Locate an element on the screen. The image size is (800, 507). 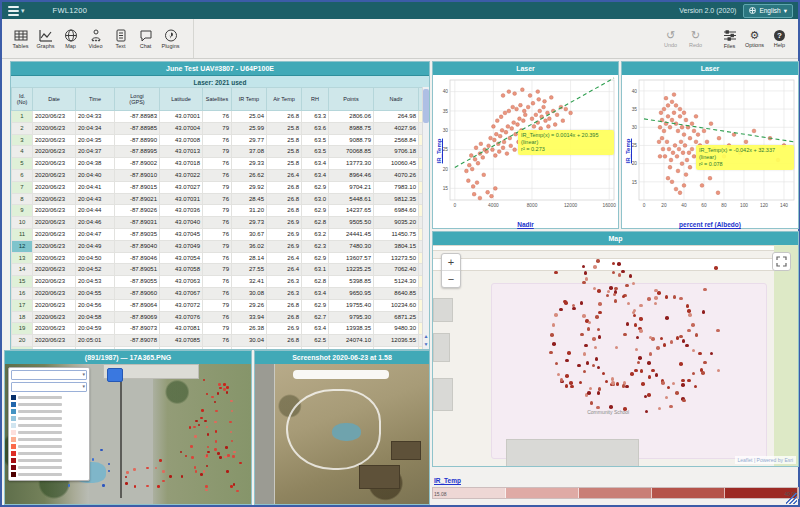
scatter-plot: 0400080001200016000152025303540 IR_Temp … is located at coordinates (526, 152).